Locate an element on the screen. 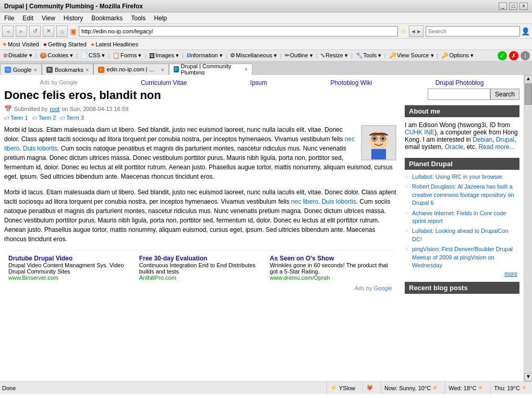 This screenshot has height=398, width=532. bottom-ad-2-url: AnthillPro.com is located at coordinates (200, 278).